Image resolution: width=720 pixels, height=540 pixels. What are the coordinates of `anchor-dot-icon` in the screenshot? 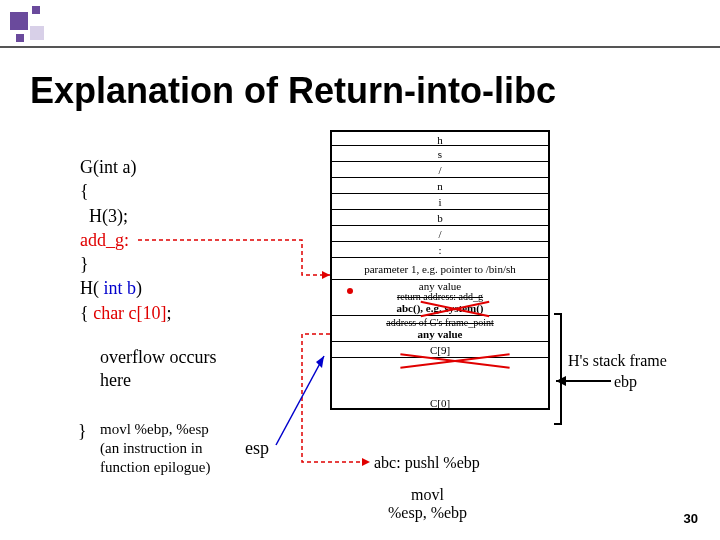 It's located at (350, 291).